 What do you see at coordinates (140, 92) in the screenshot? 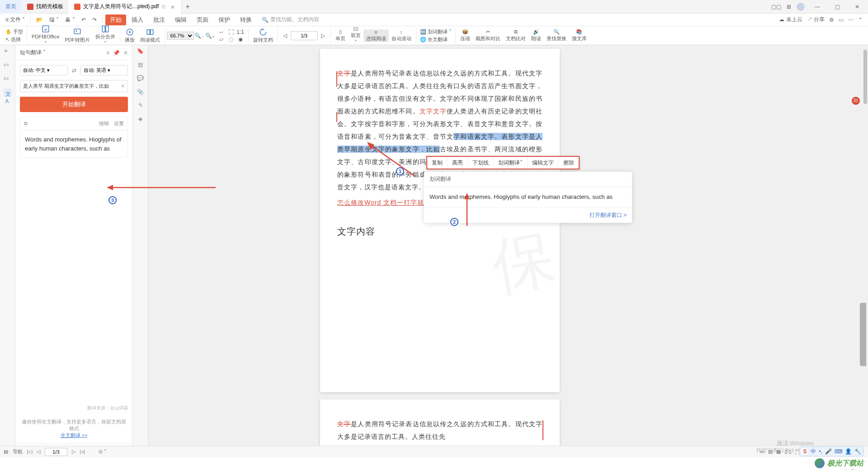
I see `attachment-icon: 📎` at bounding box center [140, 92].